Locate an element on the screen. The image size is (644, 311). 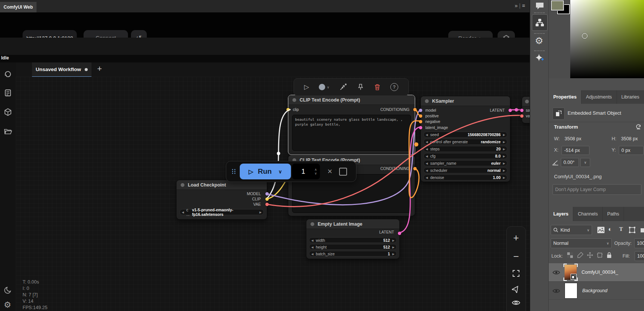
delete-trash-icon is located at coordinates (377, 87).